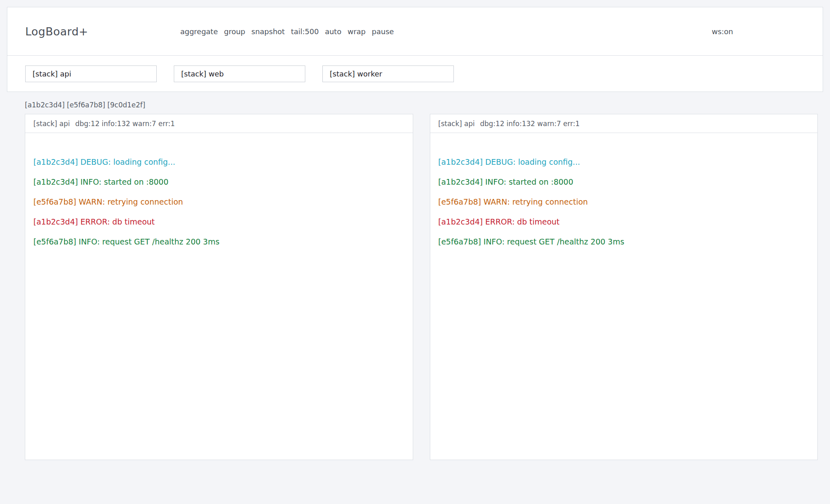 This screenshot has height=504, width=830. What do you see at coordinates (415, 31) in the screenshot?
I see `topbar-title-row: LogBoard+ aggregate group snapshot tail:…` at bounding box center [415, 31].